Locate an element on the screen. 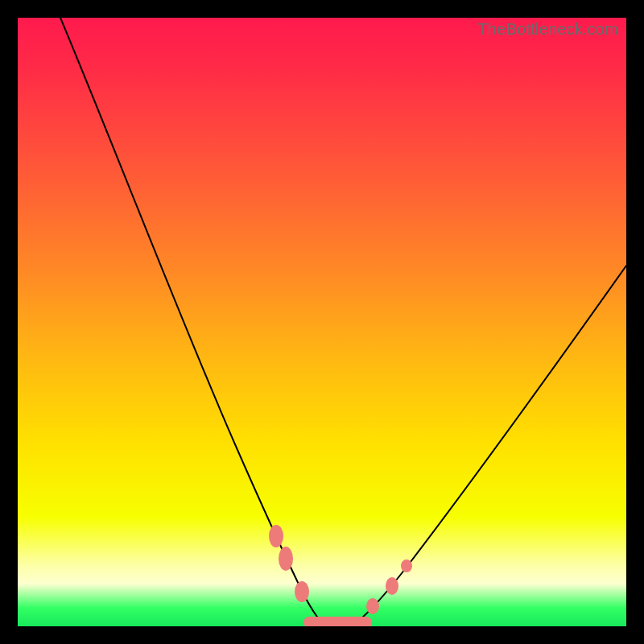  left-marker-lower is located at coordinates (286, 559).